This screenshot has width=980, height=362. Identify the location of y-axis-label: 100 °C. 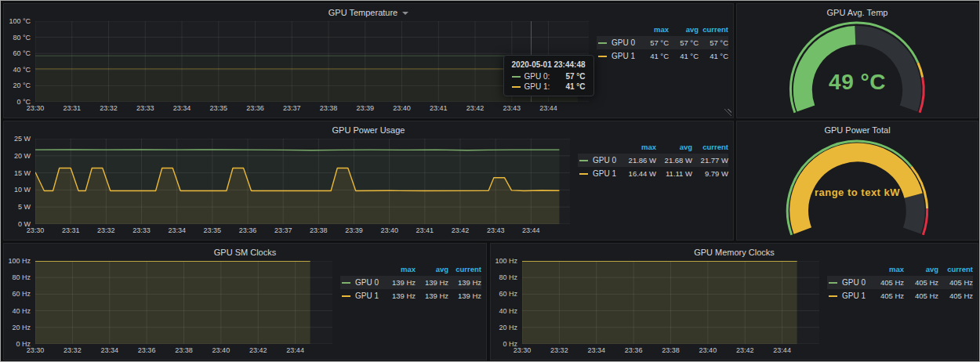
(20, 21).